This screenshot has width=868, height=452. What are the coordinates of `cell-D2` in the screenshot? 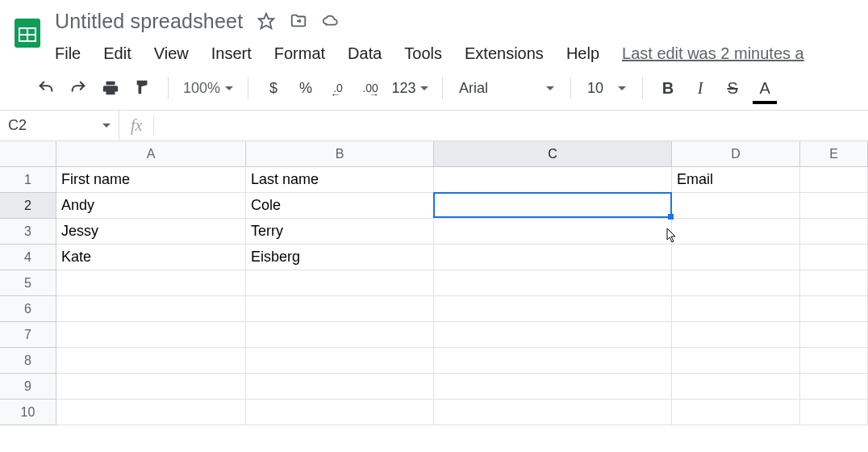 It's located at (736, 206).